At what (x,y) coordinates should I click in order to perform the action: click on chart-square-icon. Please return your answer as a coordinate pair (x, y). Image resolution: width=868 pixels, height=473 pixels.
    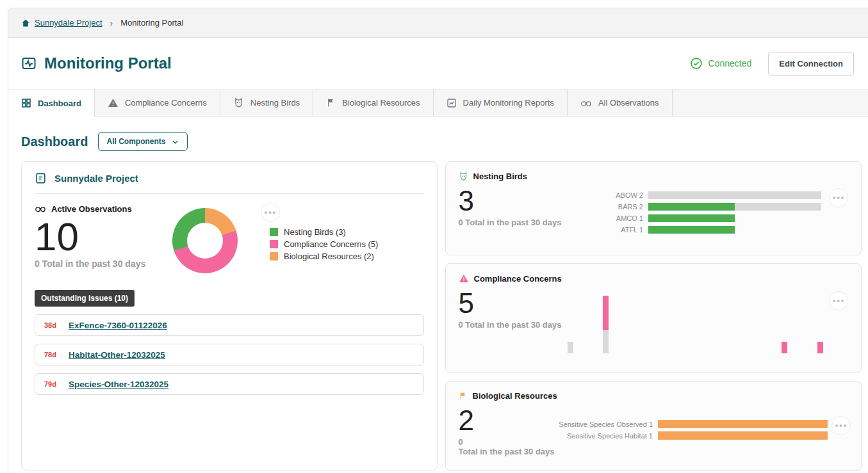
    Looking at the image, I should click on (452, 103).